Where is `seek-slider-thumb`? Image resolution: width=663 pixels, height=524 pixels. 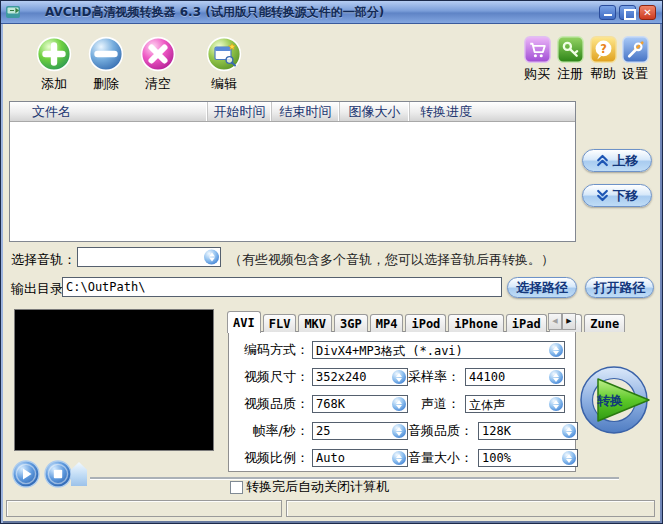 seek-slider-thumb is located at coordinates (79, 474).